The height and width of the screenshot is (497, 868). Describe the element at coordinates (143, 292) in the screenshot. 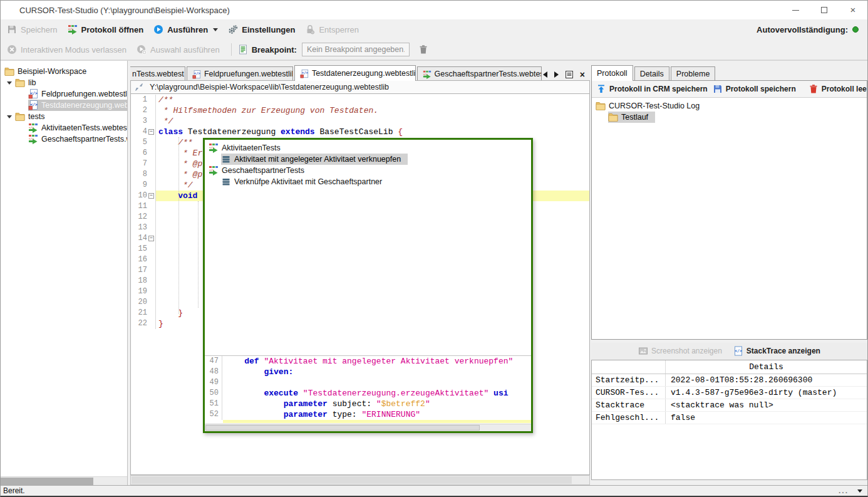

I see `line-number: 19` at that location.